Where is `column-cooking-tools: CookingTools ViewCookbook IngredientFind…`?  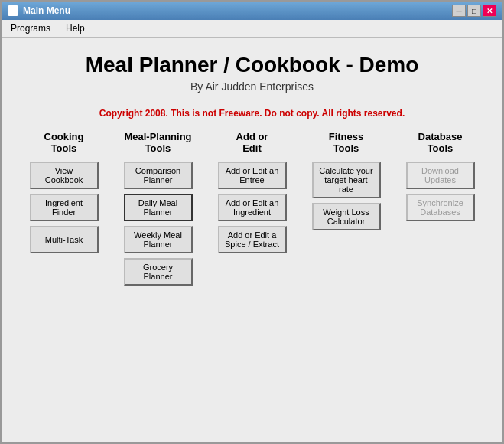 column-cooking-tools: CookingTools ViewCookbook IngredientFind… is located at coordinates (64, 192).